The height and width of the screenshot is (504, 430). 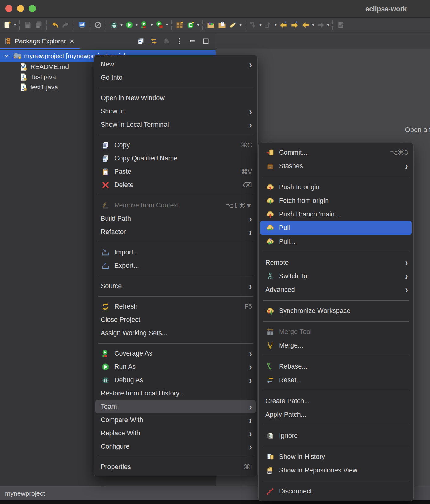 I want to click on menu-item-label: Run As, so click(x=125, y=367).